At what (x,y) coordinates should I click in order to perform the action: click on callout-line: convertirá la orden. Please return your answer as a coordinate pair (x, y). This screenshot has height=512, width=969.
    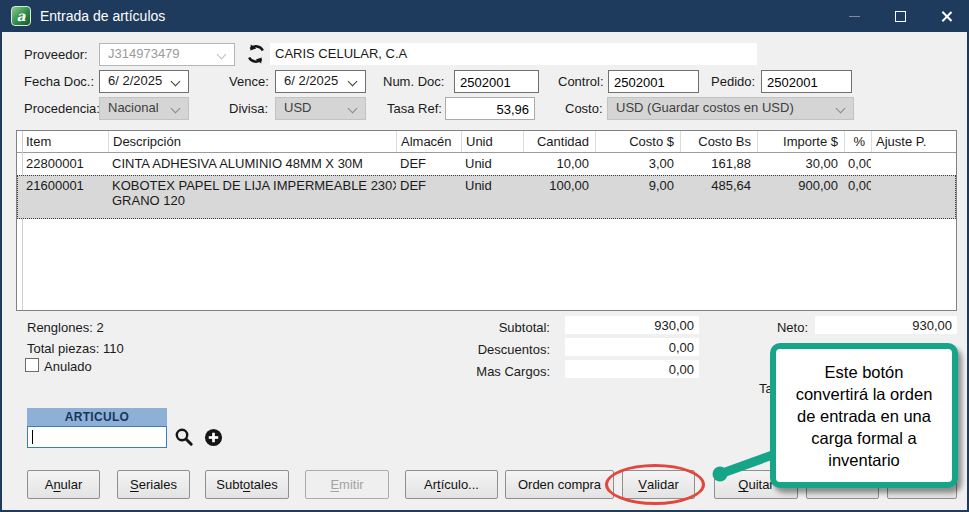
    Looking at the image, I should click on (864, 394).